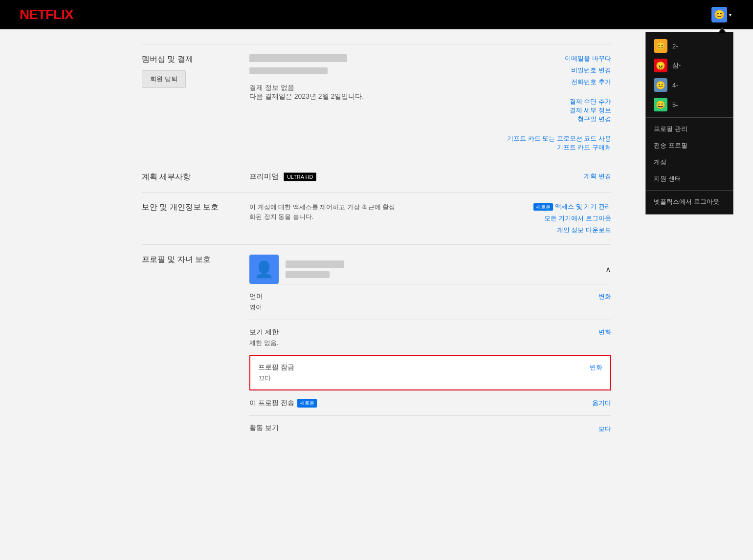 The image size is (753, 560). Describe the element at coordinates (307, 403) in the screenshot. I see `transfer-new-badge: 새로운` at that location.